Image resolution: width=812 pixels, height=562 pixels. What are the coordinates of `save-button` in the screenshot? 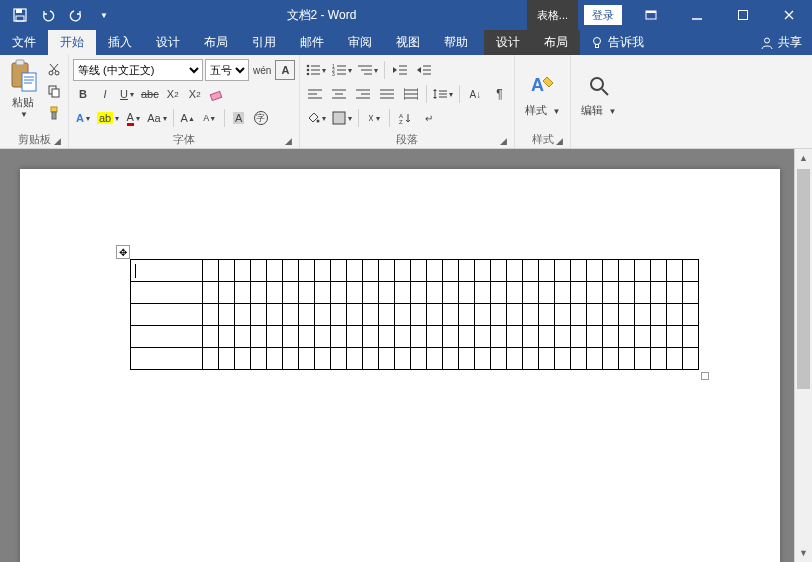 It's located at (20, 15).